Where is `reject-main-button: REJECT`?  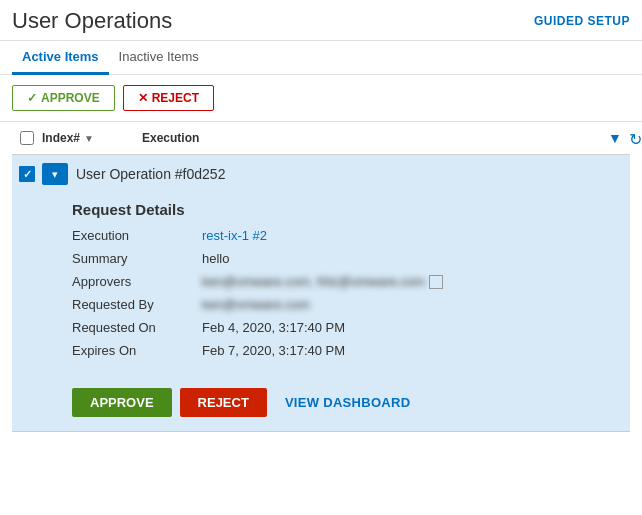
reject-main-button: REJECT is located at coordinates (224, 402).